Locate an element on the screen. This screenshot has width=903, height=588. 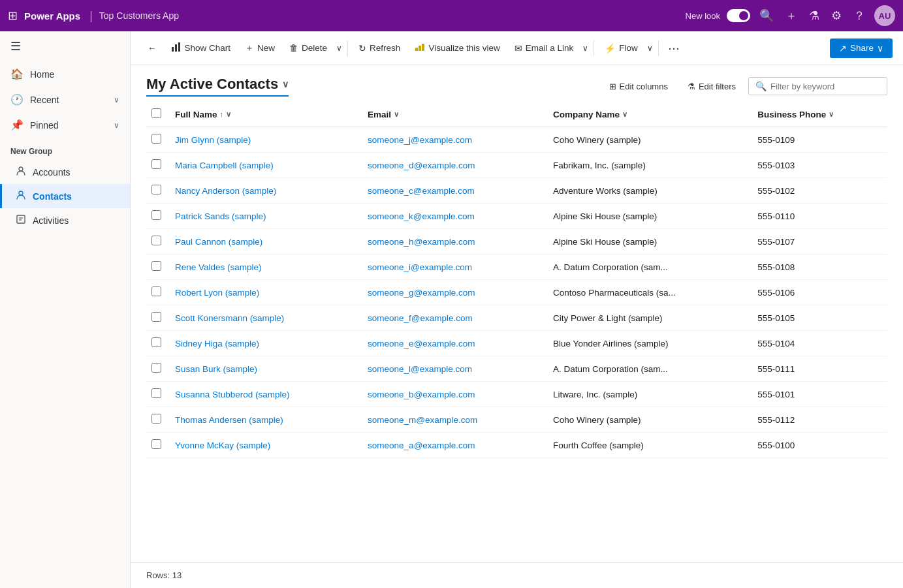
hamburger-icon: ☰ is located at coordinates (16, 46).